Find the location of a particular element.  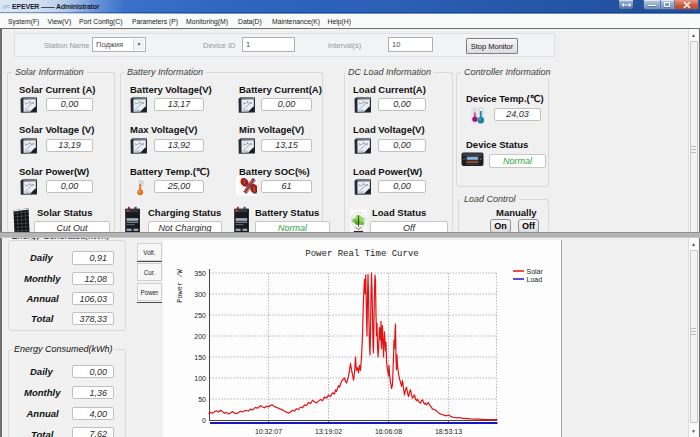

svg-text: 200 is located at coordinates (200, 336).